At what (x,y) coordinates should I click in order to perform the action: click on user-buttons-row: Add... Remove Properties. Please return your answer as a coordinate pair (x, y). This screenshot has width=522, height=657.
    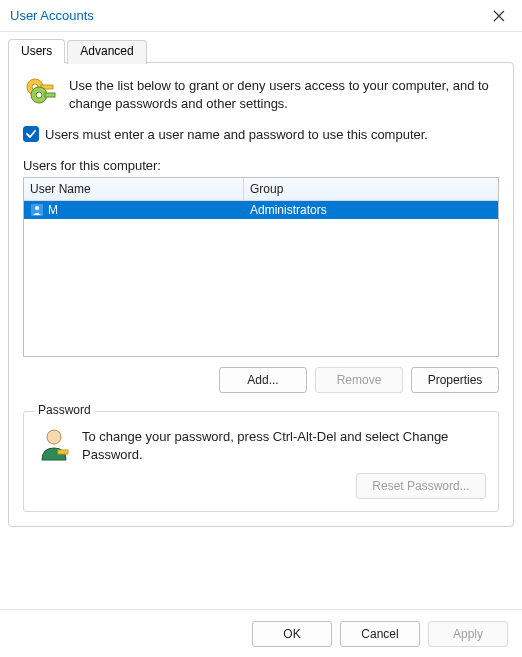
    Looking at the image, I should click on (261, 380).